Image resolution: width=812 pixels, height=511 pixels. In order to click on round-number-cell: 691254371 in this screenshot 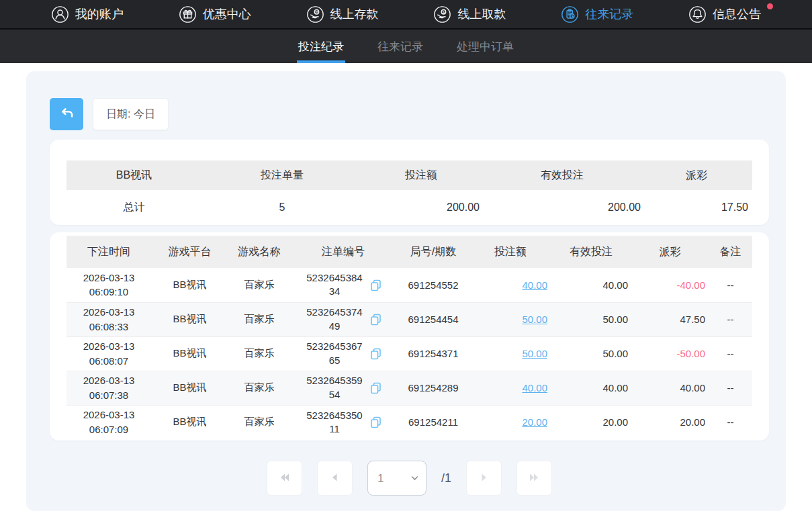, I will do `click(433, 353)`.